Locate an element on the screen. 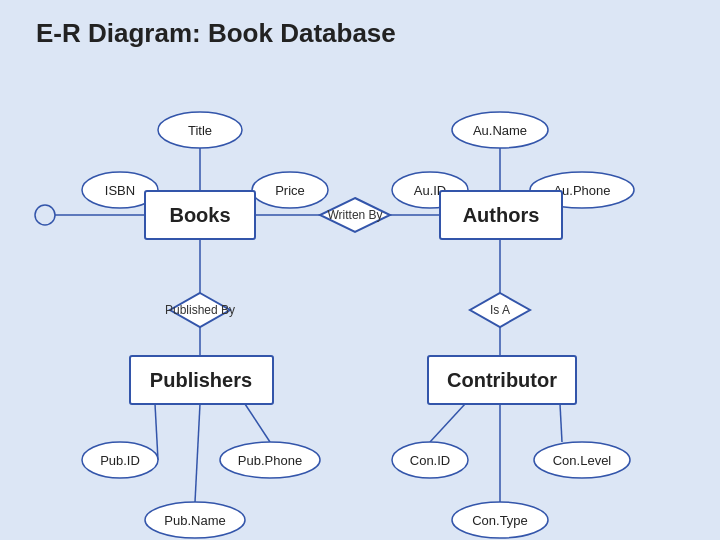 The image size is (720, 540). con-type-attr-label: Con.Type is located at coordinates (500, 520).